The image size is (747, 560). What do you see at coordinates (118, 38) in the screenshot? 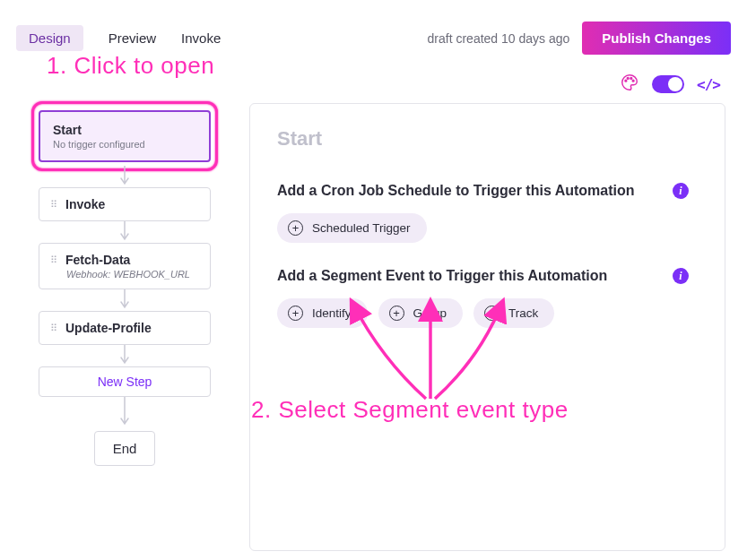
I see `tabs: Design Preview Invoke` at bounding box center [118, 38].